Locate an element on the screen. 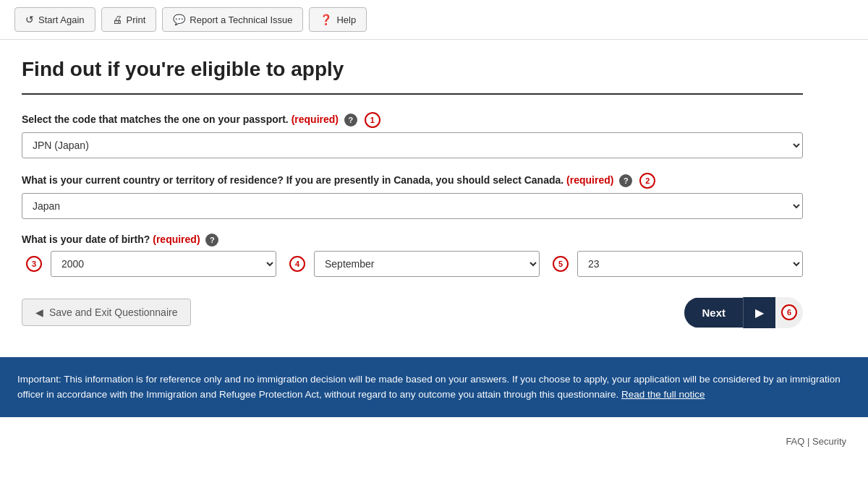 The width and height of the screenshot is (868, 488). save-exit-button: ◀ Save and Exit Questionnaire is located at coordinates (106, 312).